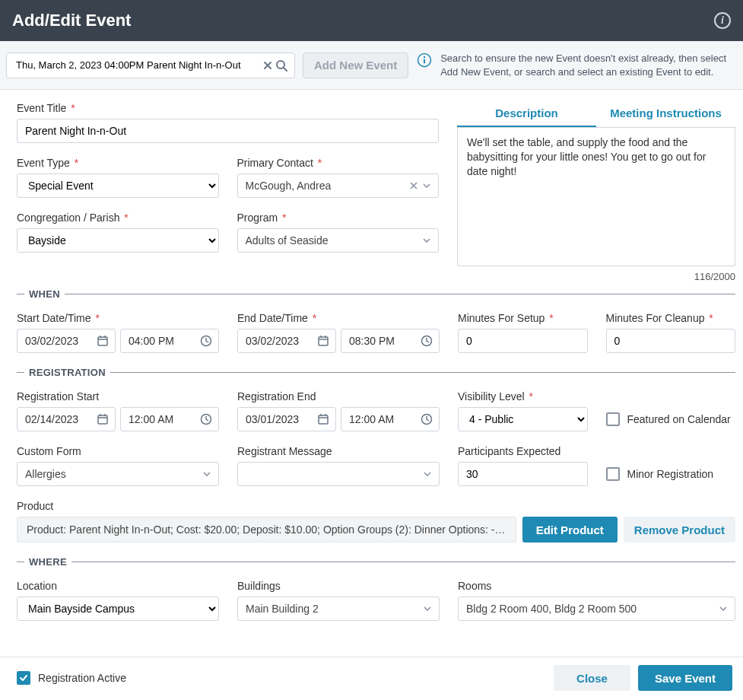  I want to click on info-icon, so click(424, 60).